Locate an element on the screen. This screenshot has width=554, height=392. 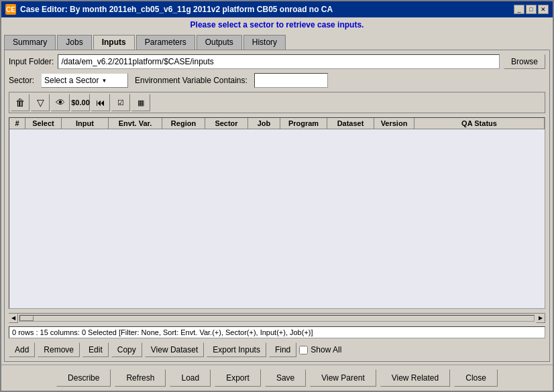
show-all-checkbox-item: Show All is located at coordinates (321, 350).